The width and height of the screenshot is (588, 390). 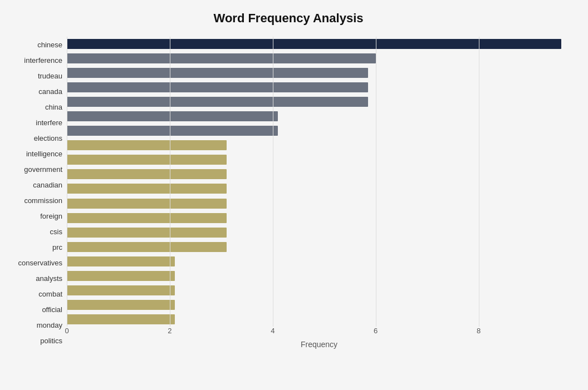 What do you see at coordinates (34, 185) in the screenshot?
I see `y-label: canadian` at bounding box center [34, 185].